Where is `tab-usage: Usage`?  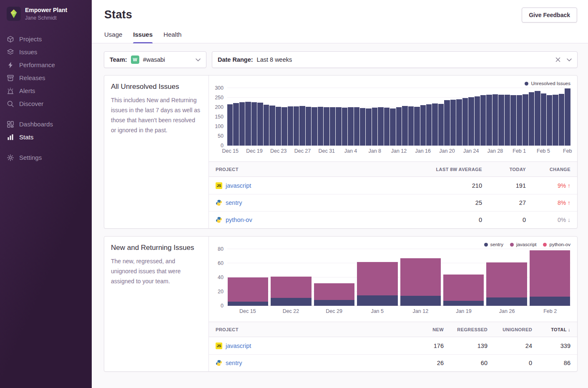
tab-usage: Usage is located at coordinates (113, 37).